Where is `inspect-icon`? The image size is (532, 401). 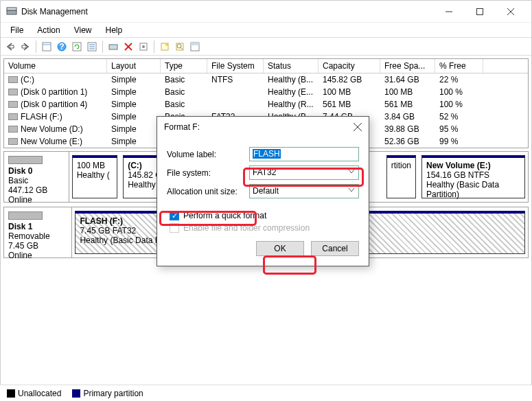 inspect-icon is located at coordinates (180, 47).